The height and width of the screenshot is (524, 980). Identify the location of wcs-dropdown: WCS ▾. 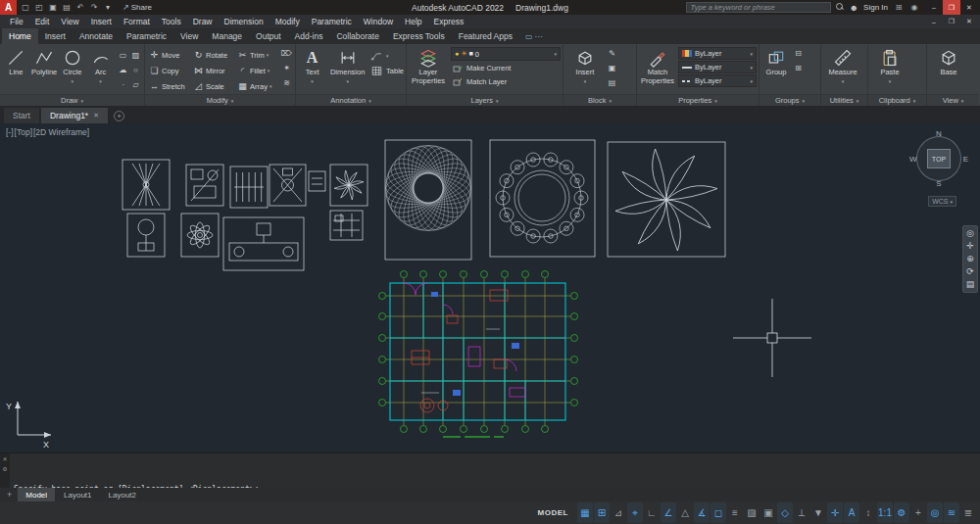
(943, 202).